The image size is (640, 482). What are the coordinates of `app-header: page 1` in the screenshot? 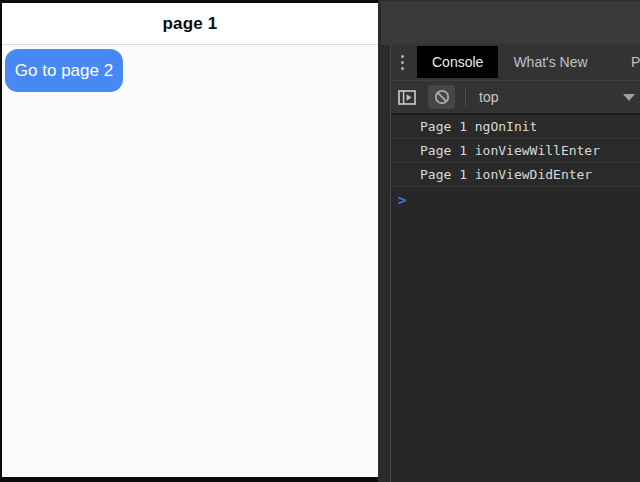 It's located at (190, 24).